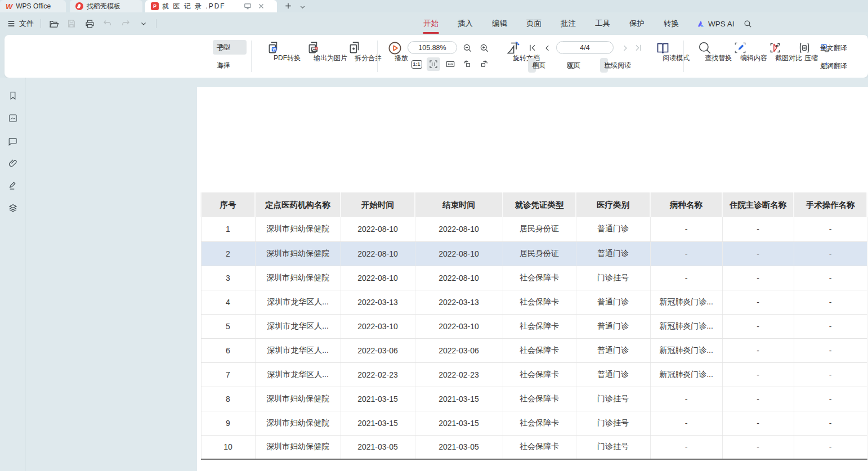 The width and height of the screenshot is (868, 471). I want to click on signature-icon, so click(13, 186).